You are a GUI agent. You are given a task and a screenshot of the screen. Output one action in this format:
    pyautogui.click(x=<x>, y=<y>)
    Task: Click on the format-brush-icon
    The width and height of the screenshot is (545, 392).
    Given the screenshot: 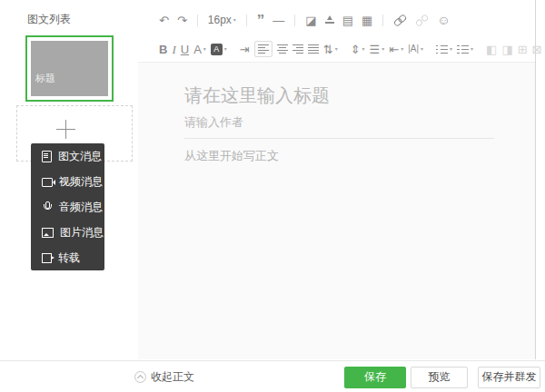 What is the action you would take?
    pyautogui.click(x=330, y=20)
    